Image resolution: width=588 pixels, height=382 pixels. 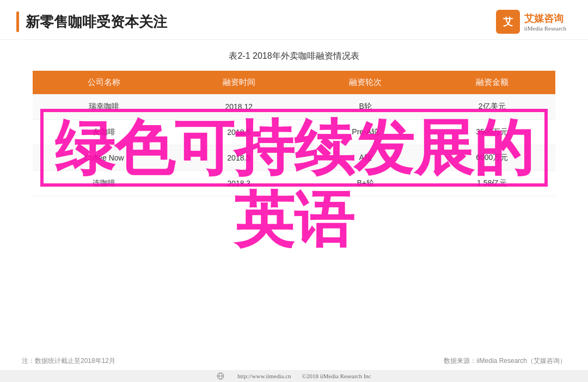 I want to click on logo-icon: 艾, so click(x=508, y=22).